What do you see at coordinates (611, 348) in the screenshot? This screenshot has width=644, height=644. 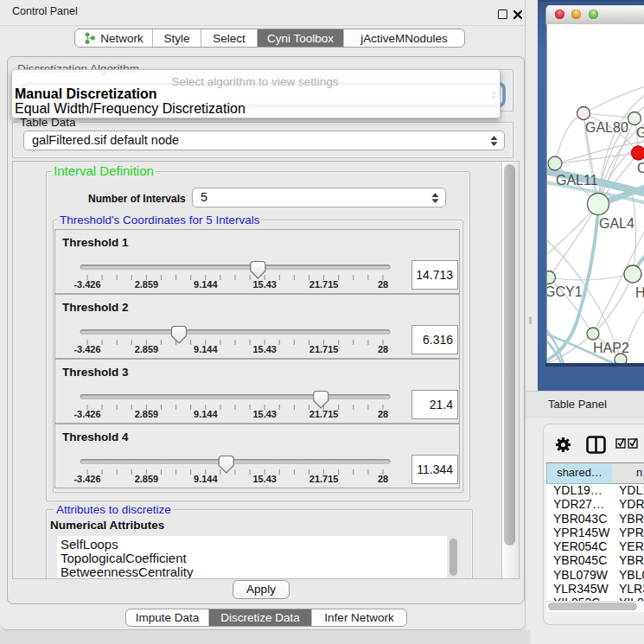 I see `svg-text: HAP2` at bounding box center [611, 348].